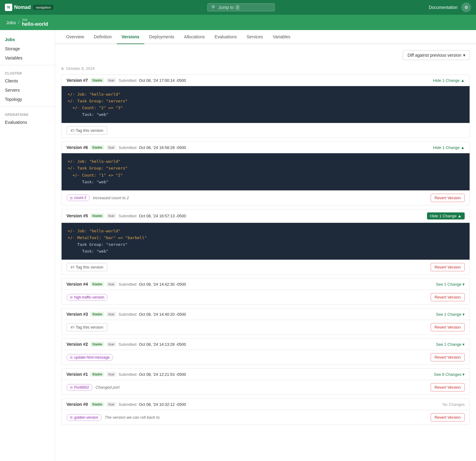 The width and height of the screenshot is (476, 461). What do you see at coordinates (78, 198) in the screenshot?
I see `version-6-tag-chip: ◎ count-2` at bounding box center [78, 198].